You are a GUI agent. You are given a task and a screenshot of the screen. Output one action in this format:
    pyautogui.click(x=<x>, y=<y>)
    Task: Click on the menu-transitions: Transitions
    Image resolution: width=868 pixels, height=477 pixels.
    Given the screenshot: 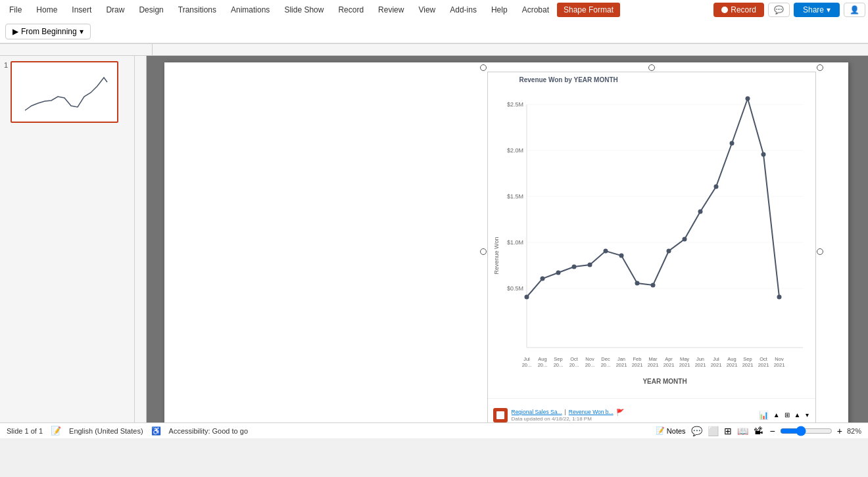 What is the action you would take?
    pyautogui.click(x=197, y=10)
    